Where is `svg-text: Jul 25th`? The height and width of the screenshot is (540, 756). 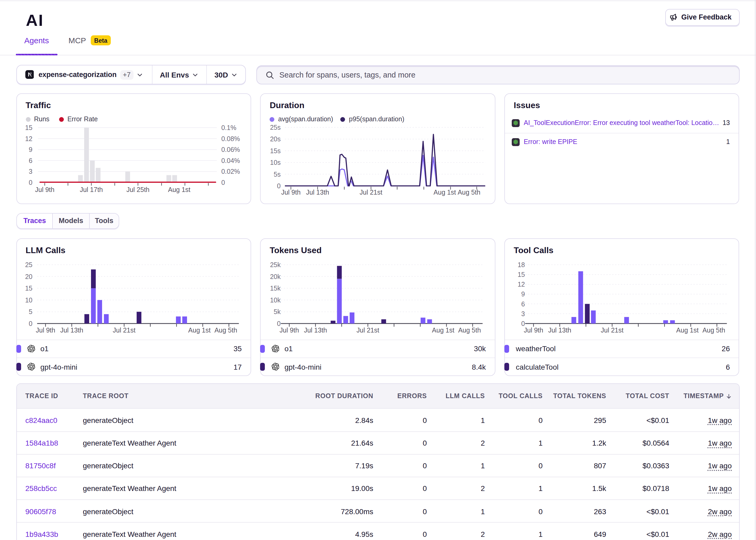 svg-text: Jul 25th is located at coordinates (138, 190).